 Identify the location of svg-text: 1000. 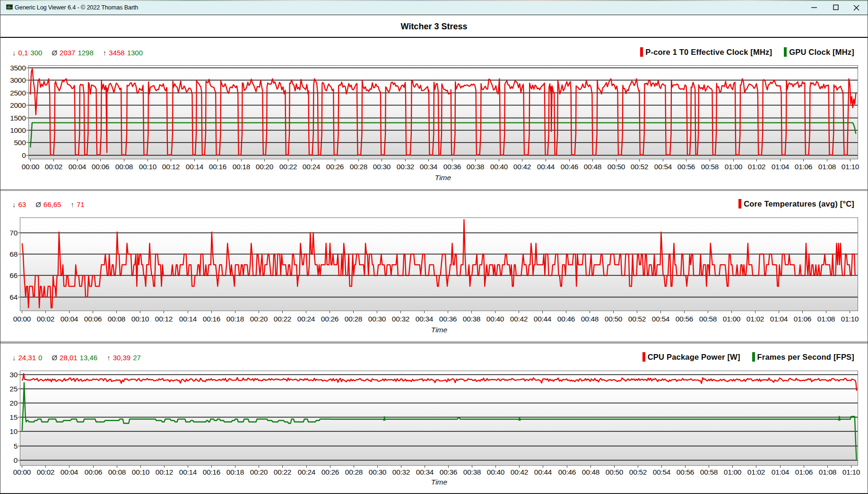
(18, 130).